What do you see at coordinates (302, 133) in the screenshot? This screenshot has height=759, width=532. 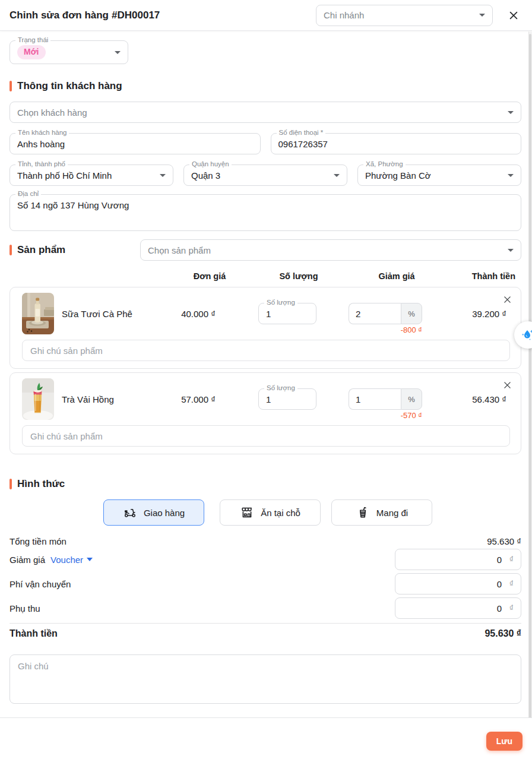 I see `customer-phone-label: Số điện thoại *` at bounding box center [302, 133].